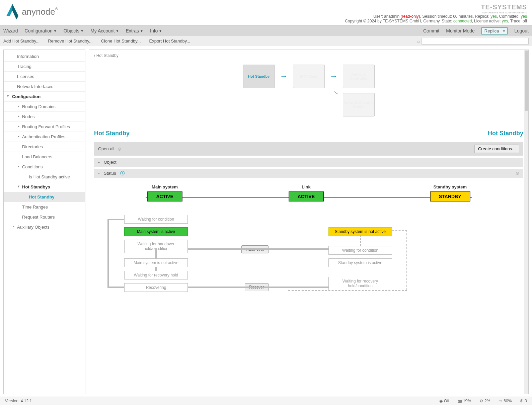  What do you see at coordinates (495, 31) in the screenshot?
I see `replica-select: Replica` at bounding box center [495, 31].